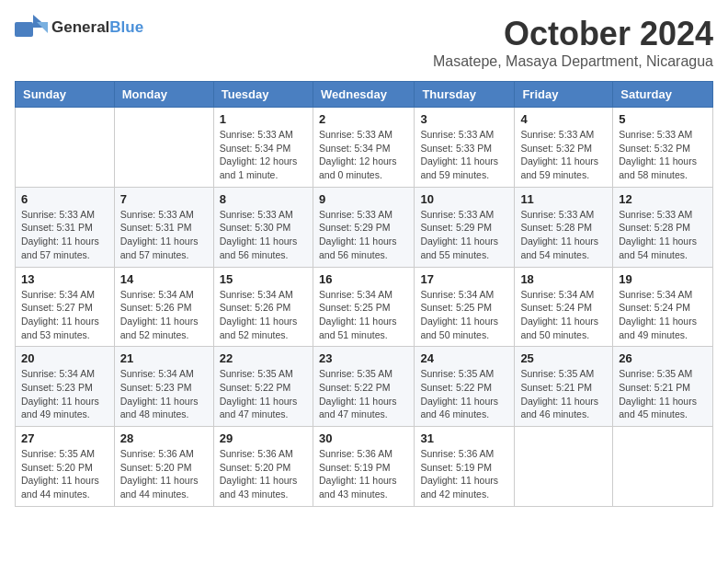 This screenshot has height=563, width=728. I want to click on day-info: Sunrise: 5:36 AMSunset: 5:20 PMDaylight:…, so click(164, 475).